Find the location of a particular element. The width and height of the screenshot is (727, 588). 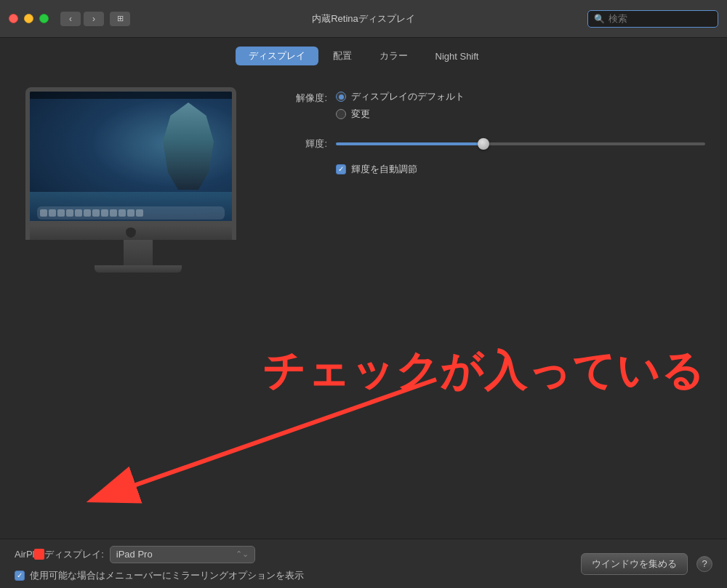

imac-chin is located at coordinates (131, 233).